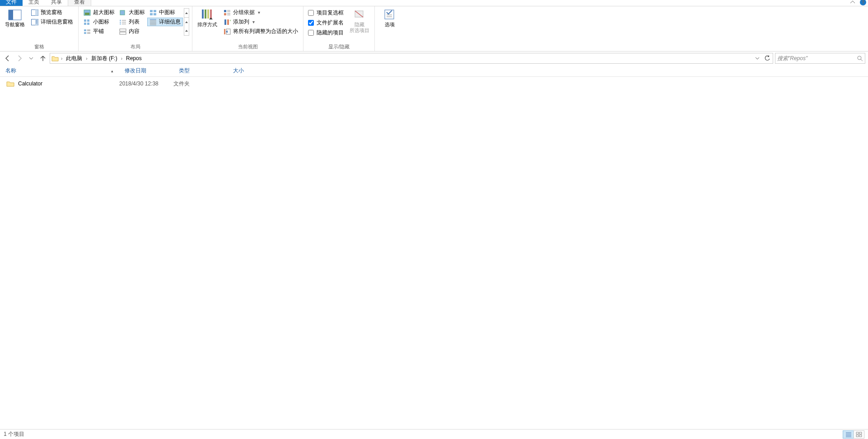  What do you see at coordinates (52, 13) in the screenshot?
I see `preview-pane-button: 预览窗格` at bounding box center [52, 13].